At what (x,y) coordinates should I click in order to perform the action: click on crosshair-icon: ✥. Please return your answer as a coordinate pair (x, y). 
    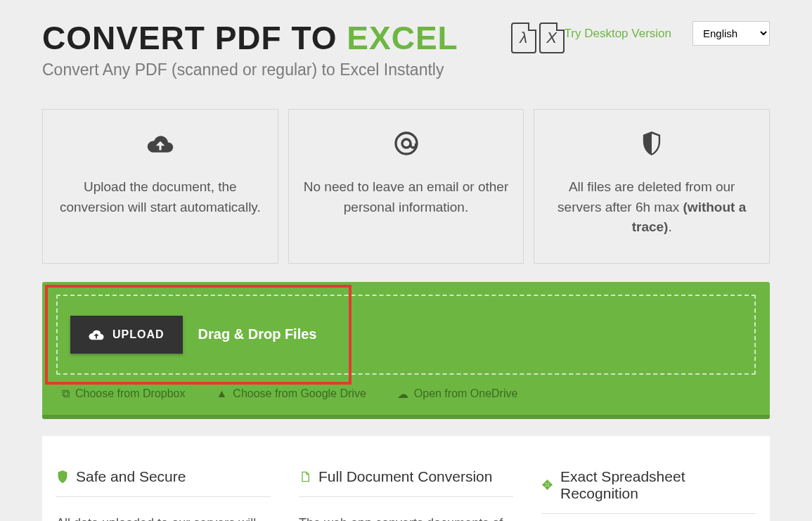
    Looking at the image, I should click on (547, 485).